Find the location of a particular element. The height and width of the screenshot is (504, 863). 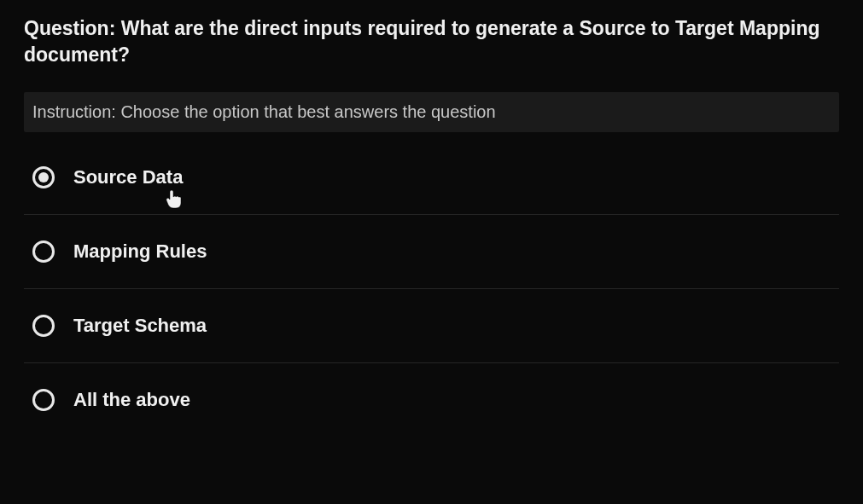

pointer-cursor-icon is located at coordinates (173, 199).